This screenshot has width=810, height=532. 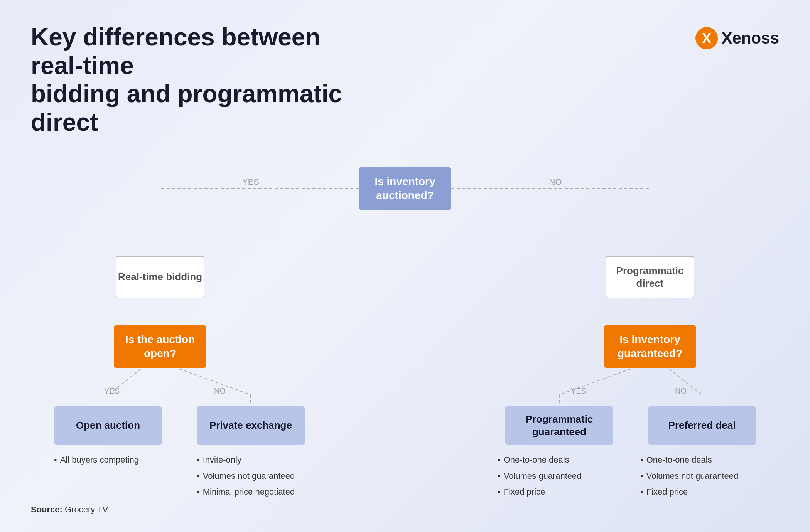 I want to click on source-normal: Grocery TV, so click(x=85, y=510).